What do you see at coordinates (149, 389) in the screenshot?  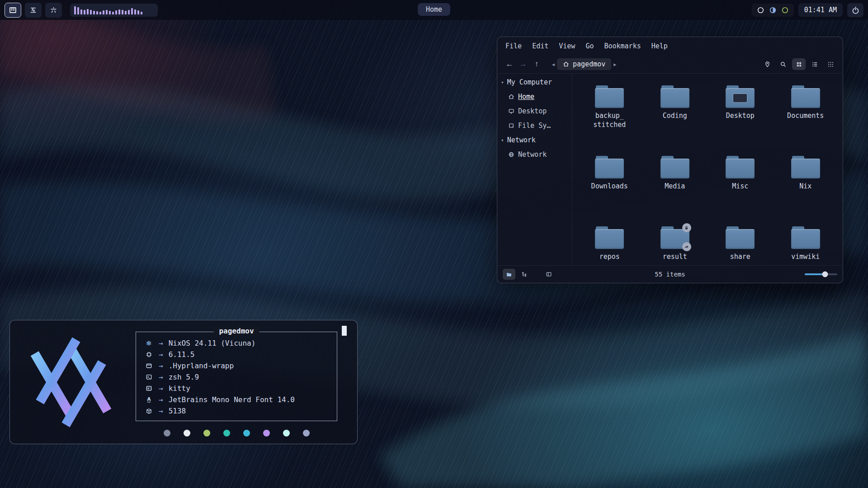 I see `terminal-icon` at bounding box center [149, 389].